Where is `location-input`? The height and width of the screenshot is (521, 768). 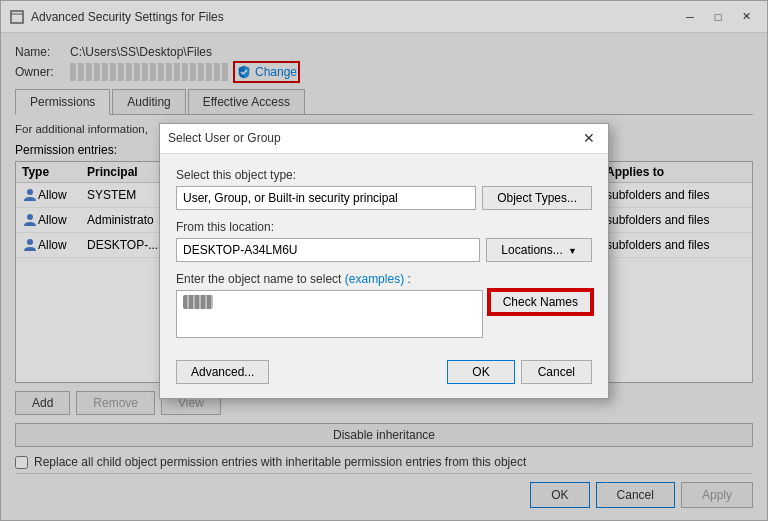 location-input is located at coordinates (328, 250).